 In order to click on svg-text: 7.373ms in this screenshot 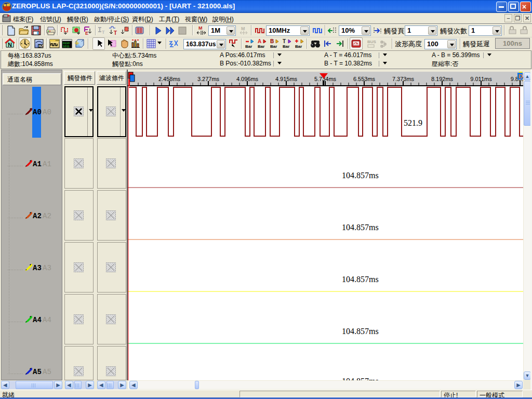, I will do `click(403, 79)`.